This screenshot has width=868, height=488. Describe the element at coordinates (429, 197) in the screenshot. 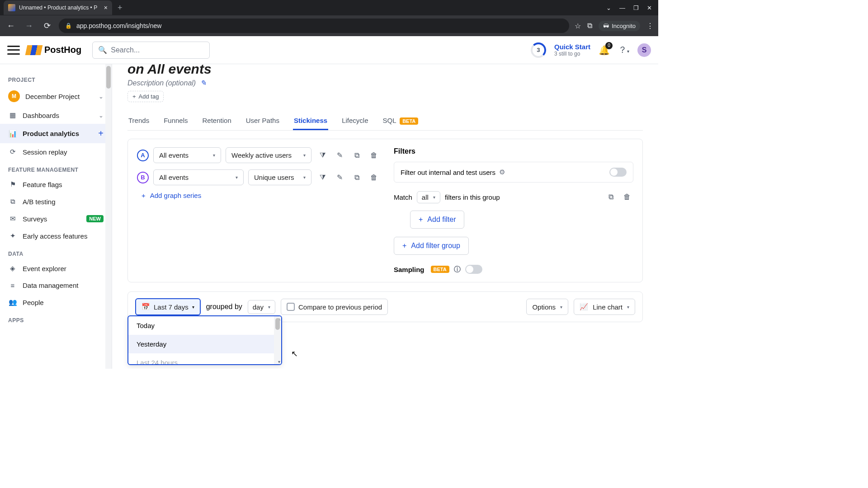

I see `match-mode-select: all▾` at that location.